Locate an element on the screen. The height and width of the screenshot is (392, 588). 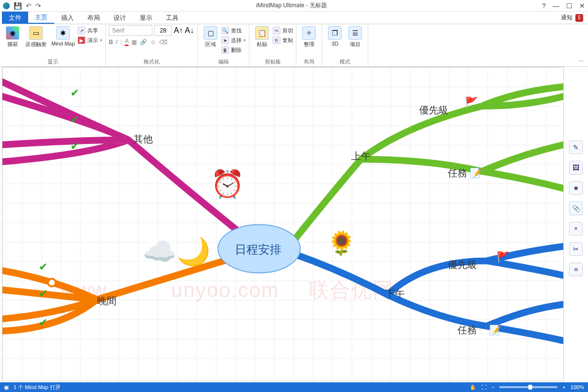
insert-image-button: 🖼 is located at coordinates (576, 168).